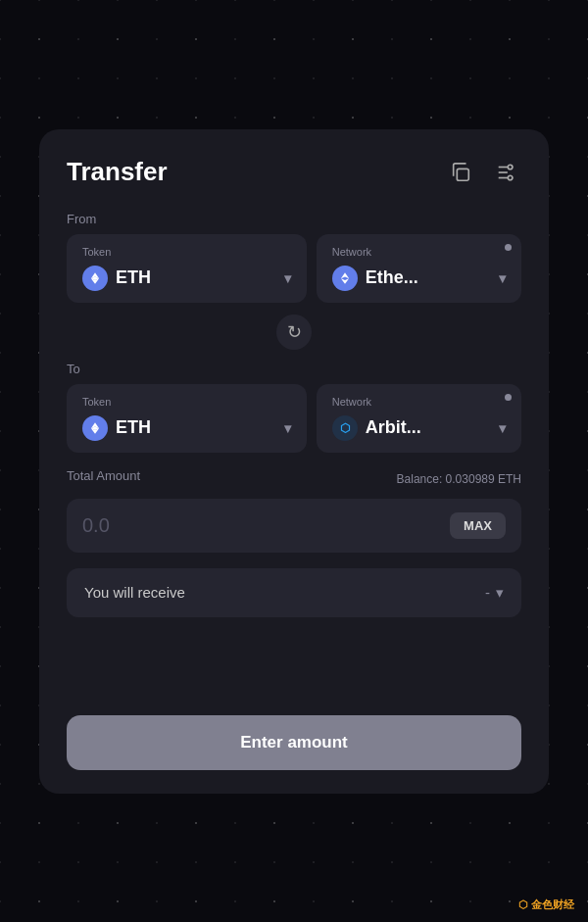 This screenshot has height=922, width=588. I want to click on receive-value: -, so click(488, 592).